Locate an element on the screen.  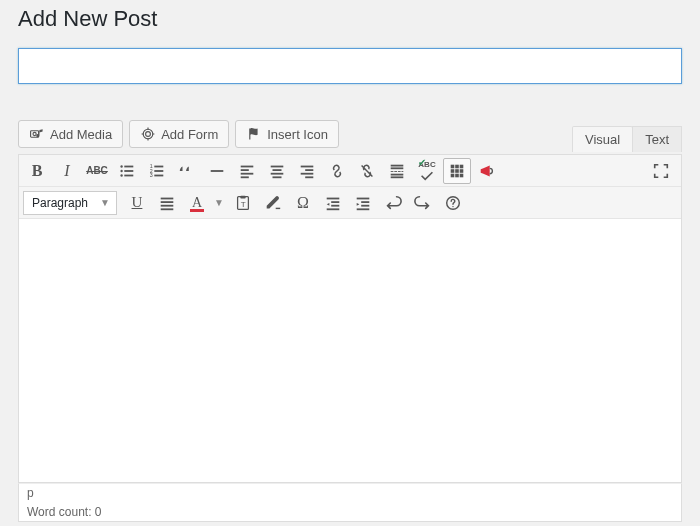
insert-icon-button: Insert Icon is located at coordinates (287, 134).